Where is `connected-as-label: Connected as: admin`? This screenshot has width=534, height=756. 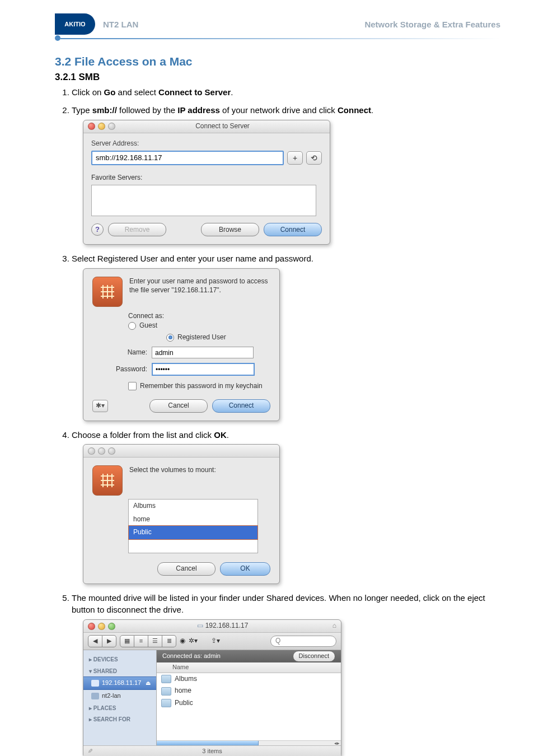
connected-as-label: Connected as: admin is located at coordinates (191, 656).